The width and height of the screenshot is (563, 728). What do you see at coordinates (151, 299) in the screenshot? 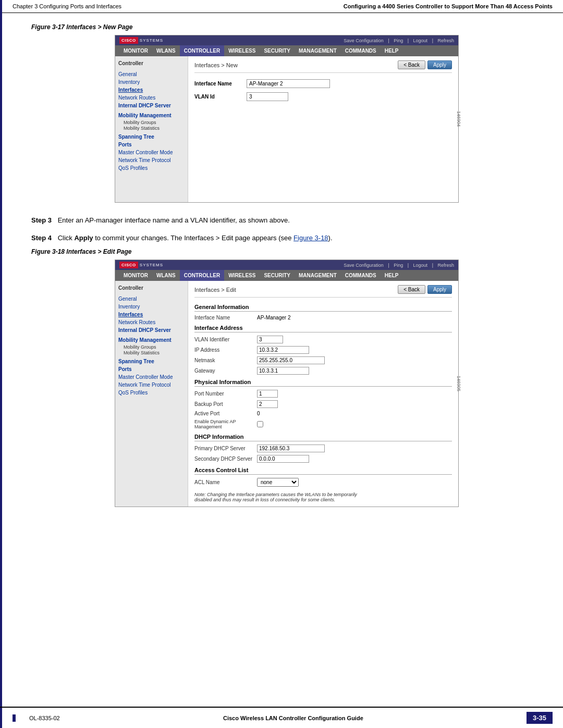
I see `sidebar-general-2: General` at bounding box center [151, 299].